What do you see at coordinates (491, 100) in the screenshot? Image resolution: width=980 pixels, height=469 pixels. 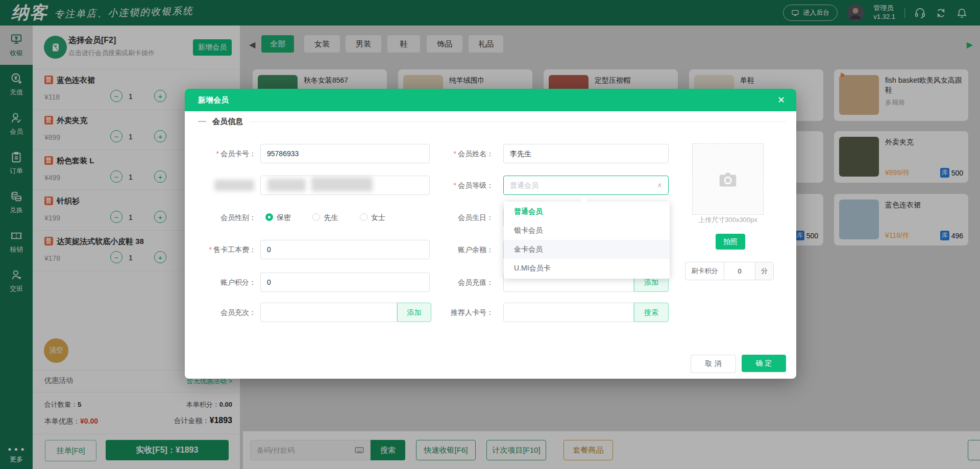 I see `modal-header: 新增会员 ✕` at bounding box center [491, 100].